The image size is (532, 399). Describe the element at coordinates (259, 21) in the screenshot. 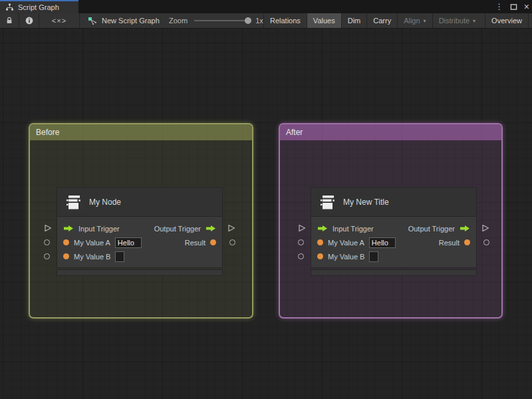

I see `zoom-value: 1x` at that location.